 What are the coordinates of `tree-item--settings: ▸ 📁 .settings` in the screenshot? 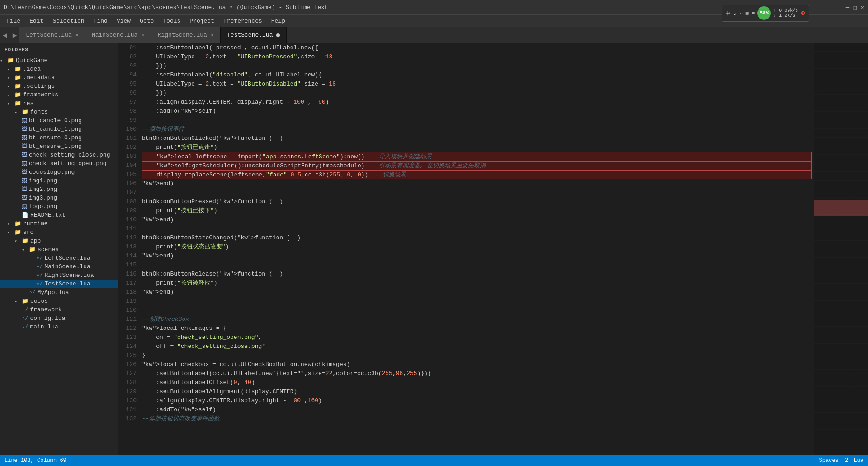 It's located at (59, 86).